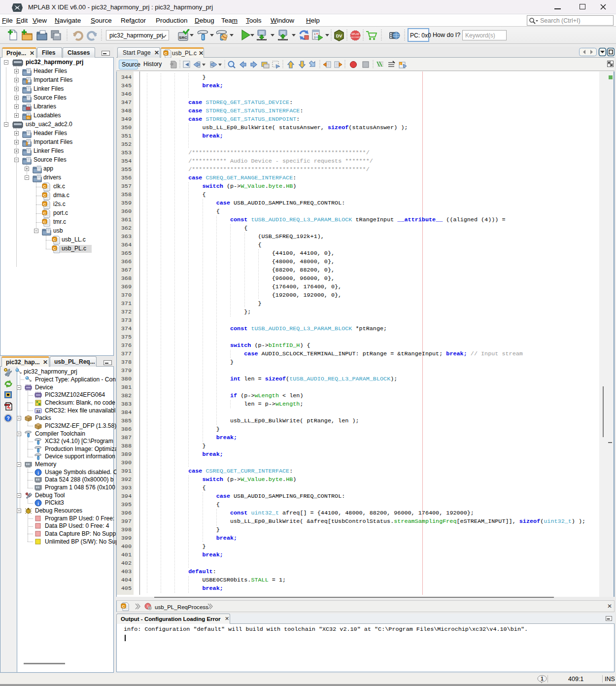 The width and height of the screenshot is (616, 686). What do you see at coordinates (339, 36) in the screenshot?
I see `svg-text: DV` at bounding box center [339, 36].